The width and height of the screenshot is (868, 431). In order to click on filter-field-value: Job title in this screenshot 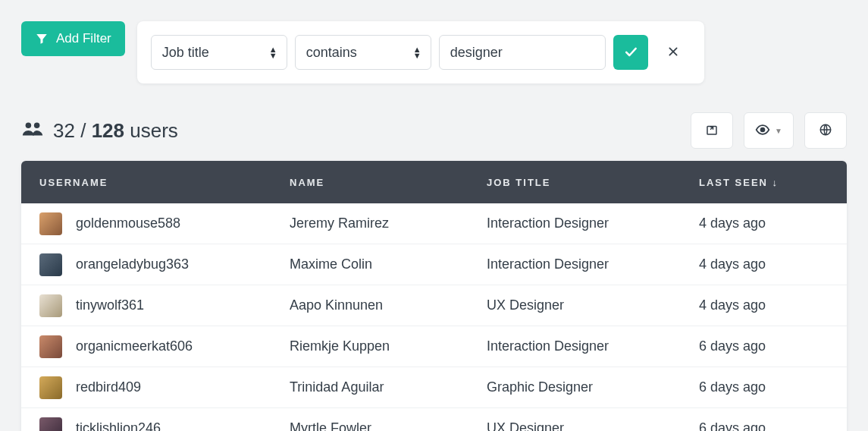, I will do `click(186, 53)`.